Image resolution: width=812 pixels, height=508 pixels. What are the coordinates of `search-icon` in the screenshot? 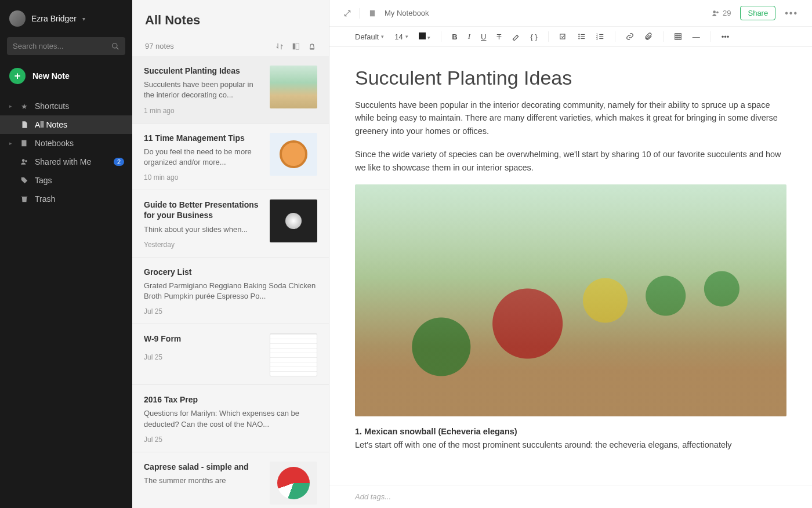 It's located at (115, 46).